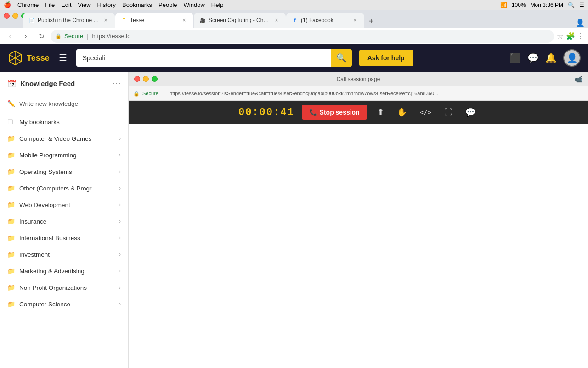 This screenshot has width=588, height=368. What do you see at coordinates (107, 5) in the screenshot?
I see `history-menu: History` at bounding box center [107, 5].